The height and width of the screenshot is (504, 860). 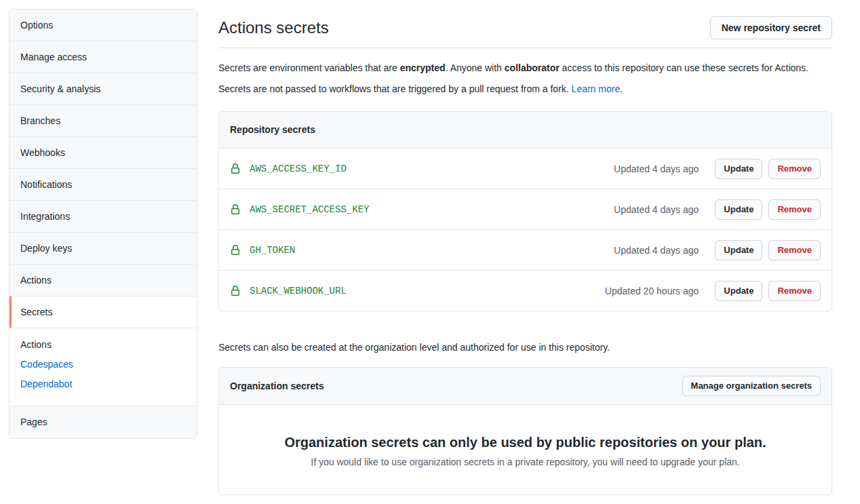 I want to click on secret-name: SLACK_WEBHOOK_URL, so click(x=298, y=291).